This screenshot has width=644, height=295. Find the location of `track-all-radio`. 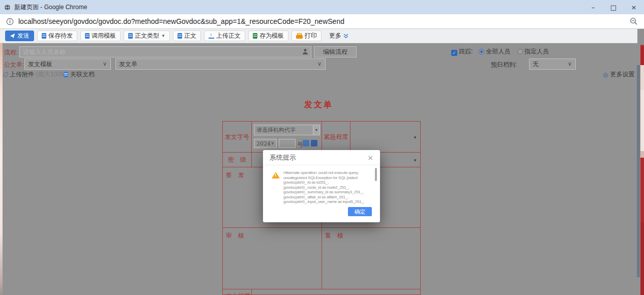

track-all-radio is located at coordinates (481, 52).